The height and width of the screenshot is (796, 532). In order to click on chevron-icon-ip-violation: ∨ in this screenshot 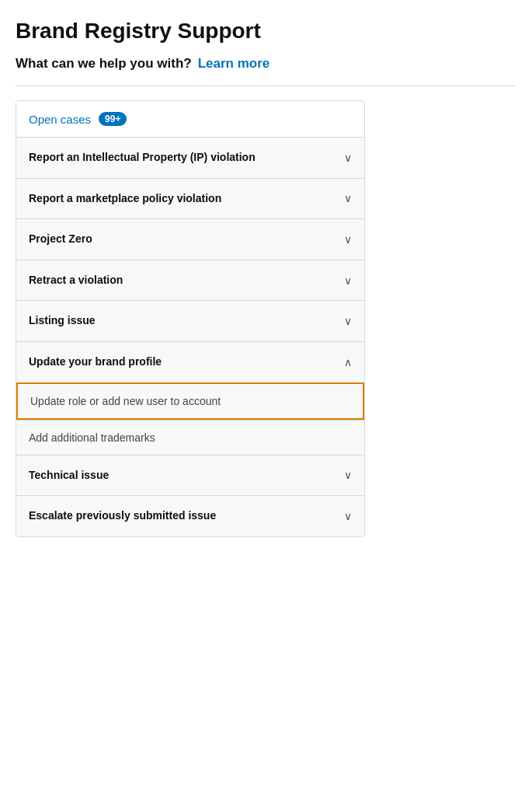, I will do `click(348, 158)`.